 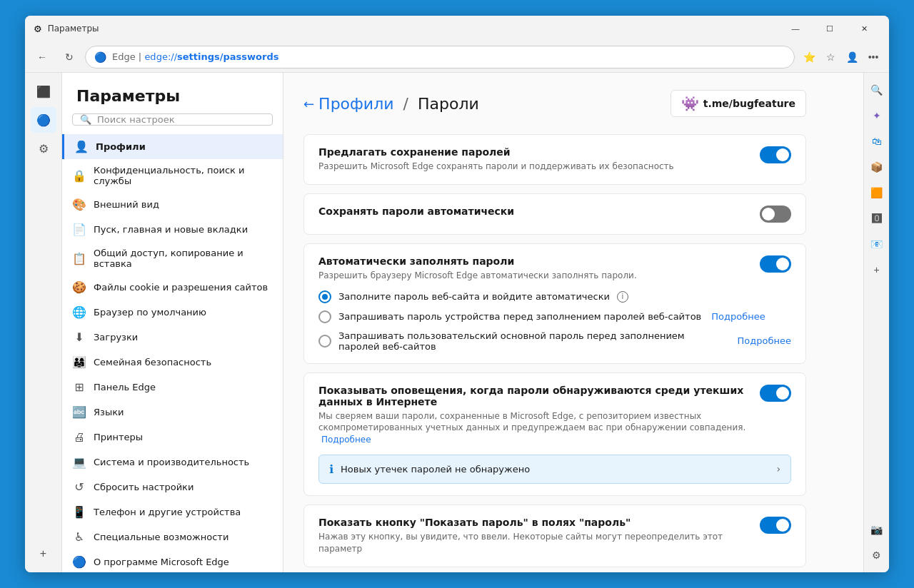 What do you see at coordinates (173, 462) in the screenshot?
I see `sidebar-item-system: 💻 Система и производительность` at bounding box center [173, 462].